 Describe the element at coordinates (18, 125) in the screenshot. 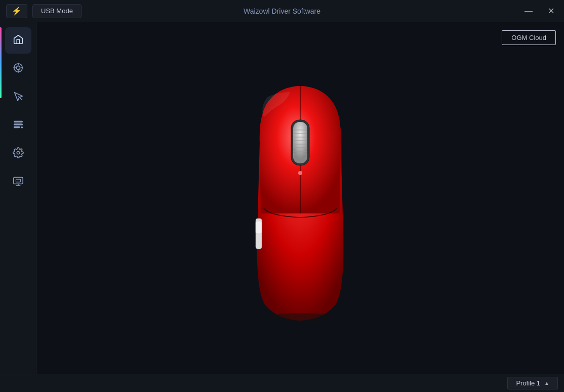

I see `sidebar-item-buttons` at that location.